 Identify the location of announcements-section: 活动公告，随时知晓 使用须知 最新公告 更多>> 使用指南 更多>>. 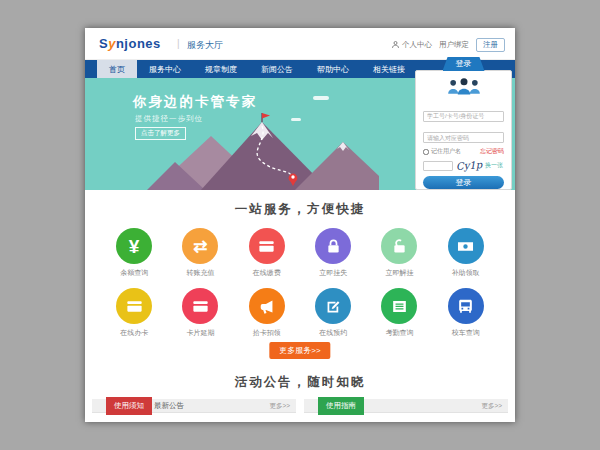
(300, 394).